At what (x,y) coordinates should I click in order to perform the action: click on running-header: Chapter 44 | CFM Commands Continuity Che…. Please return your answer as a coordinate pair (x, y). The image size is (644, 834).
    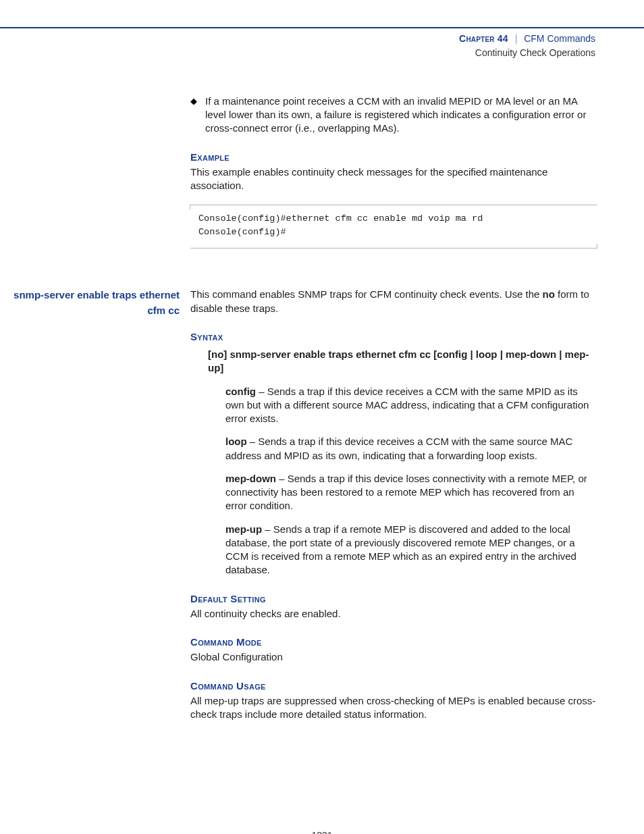
    Looking at the image, I should click on (322, 44).